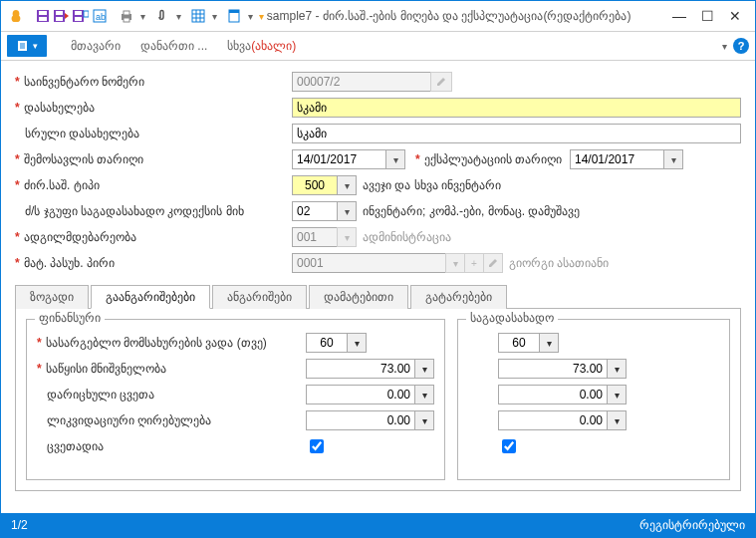 The height and width of the screenshot is (538, 756). What do you see at coordinates (347, 185) in the screenshot?
I see `type-picker-icon: ▾` at bounding box center [347, 185].